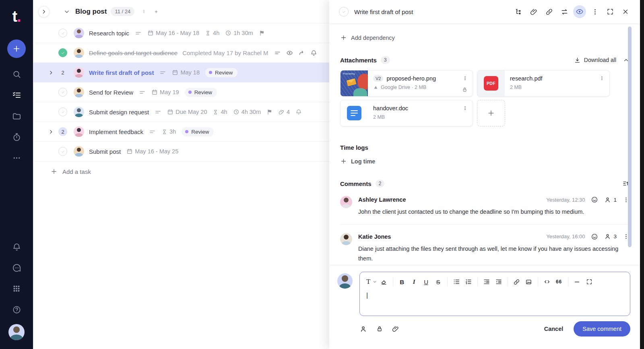  What do you see at coordinates (378, 78) in the screenshot?
I see `version-badge: V2` at bounding box center [378, 78].